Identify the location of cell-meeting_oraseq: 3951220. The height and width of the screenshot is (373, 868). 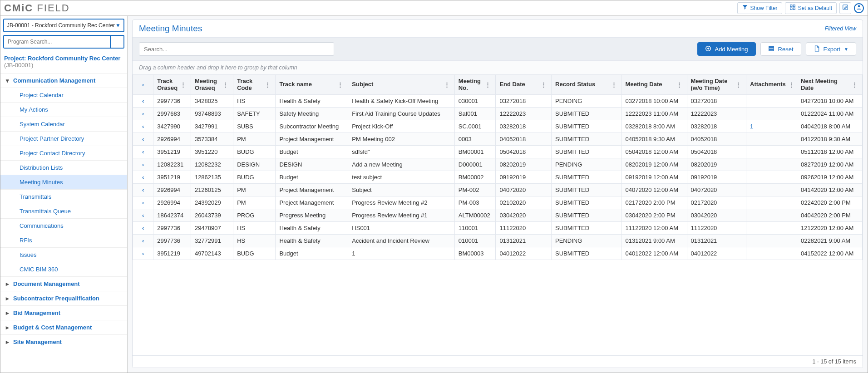
(212, 152).